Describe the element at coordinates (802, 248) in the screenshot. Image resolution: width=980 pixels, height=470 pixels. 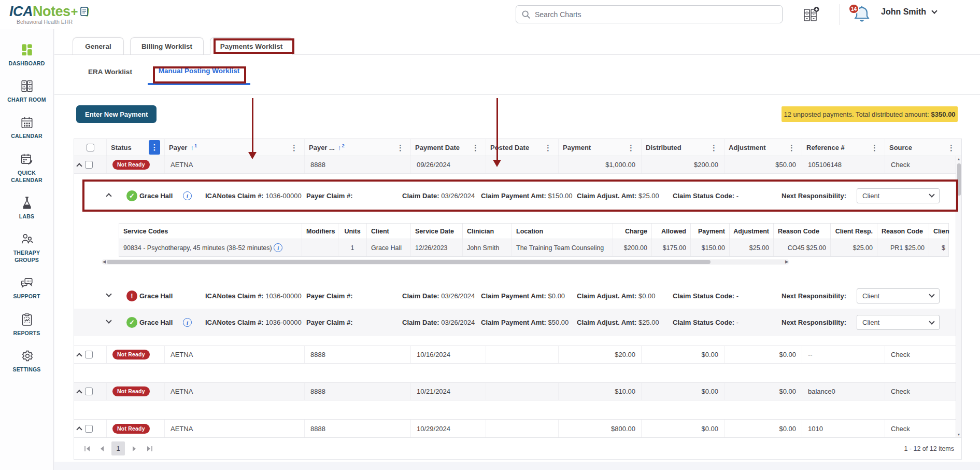
I see `svc-reason-code-1: CO45 $25.00` at that location.